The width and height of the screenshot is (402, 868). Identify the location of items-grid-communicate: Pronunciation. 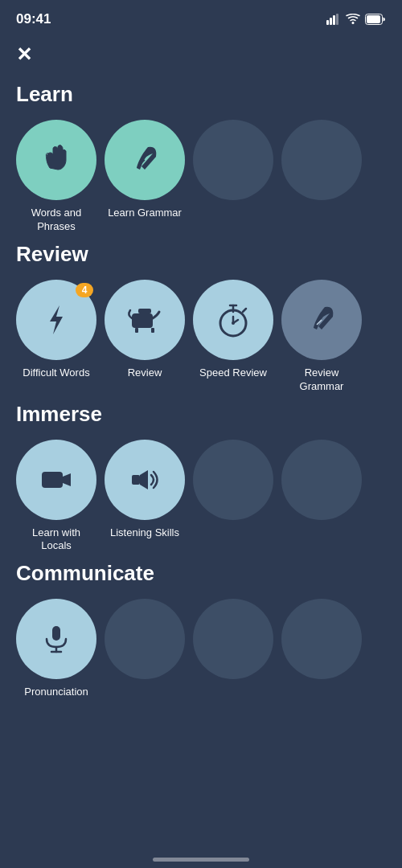
(201, 649).